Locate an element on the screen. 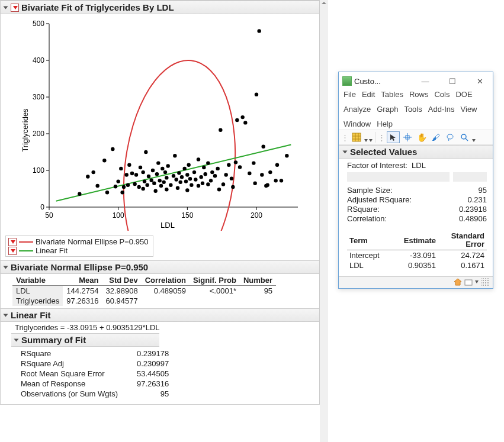 The image size is (504, 442). menu-window: Window is located at coordinates (357, 124).